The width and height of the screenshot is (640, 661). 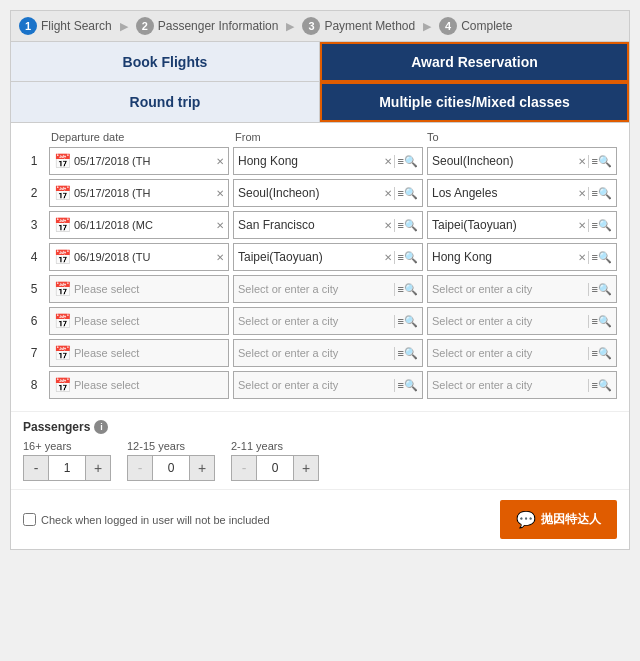 What do you see at coordinates (220, 258) in the screenshot?
I see `row-4-date-clear: ✕` at bounding box center [220, 258].